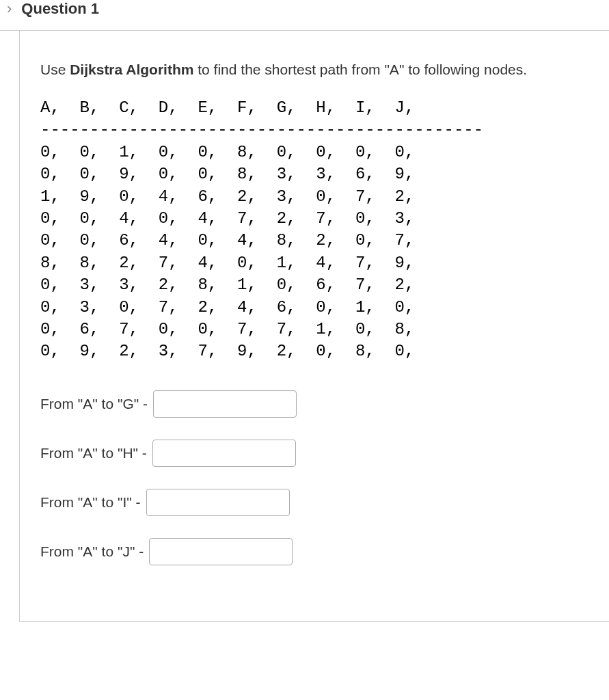 This screenshot has height=700, width=609. What do you see at coordinates (92, 552) in the screenshot?
I see `answer-label-j: From "A" to "J" -` at bounding box center [92, 552].